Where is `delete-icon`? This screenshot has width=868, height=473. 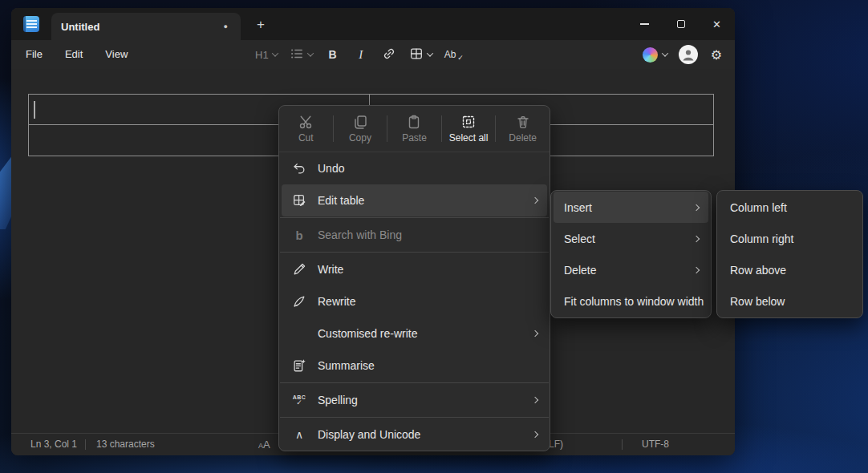
delete-icon is located at coordinates (523, 122).